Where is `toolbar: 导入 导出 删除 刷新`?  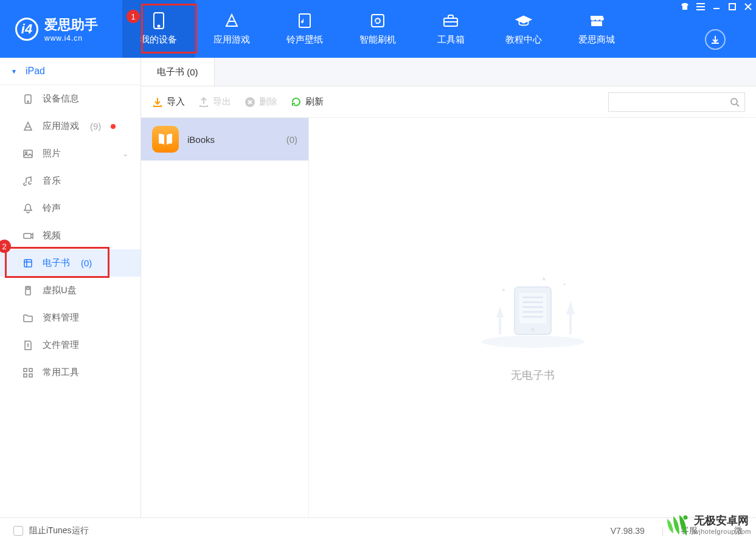 toolbar: 导入 导出 删除 刷新 is located at coordinates (449, 102).